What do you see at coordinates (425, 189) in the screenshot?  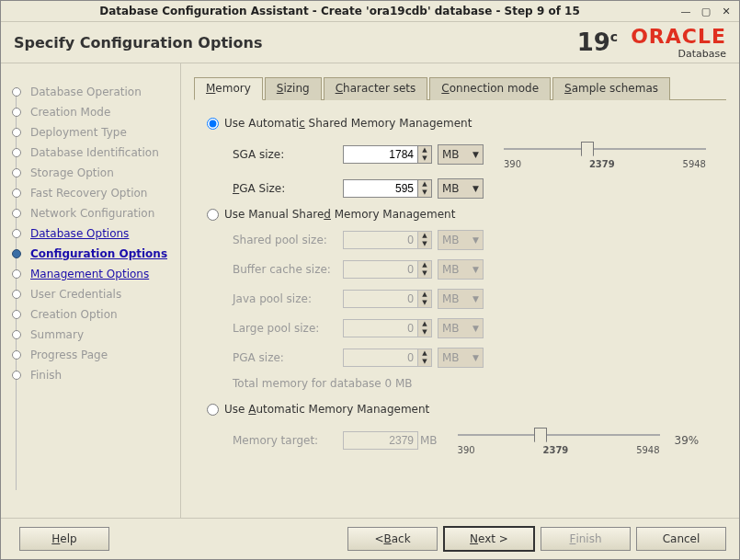 I see `pga-spin-buttons: ▲▼` at bounding box center [425, 189].